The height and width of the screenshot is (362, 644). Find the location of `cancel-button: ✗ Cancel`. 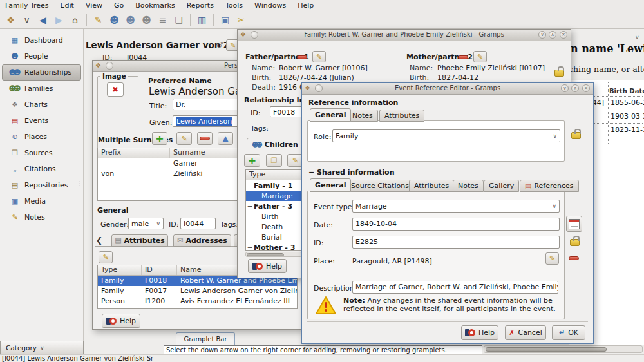

cancel-button: ✗ Cancel is located at coordinates (526, 332).